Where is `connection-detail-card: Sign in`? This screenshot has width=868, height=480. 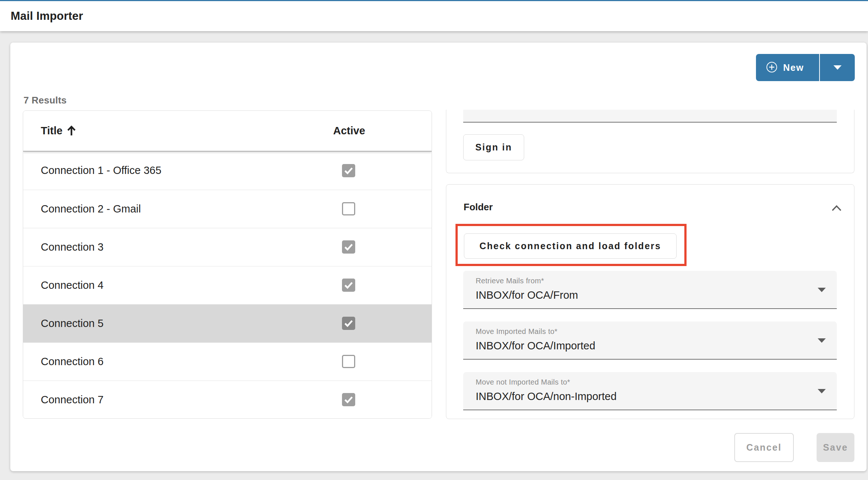 connection-detail-card: Sign in is located at coordinates (650, 142).